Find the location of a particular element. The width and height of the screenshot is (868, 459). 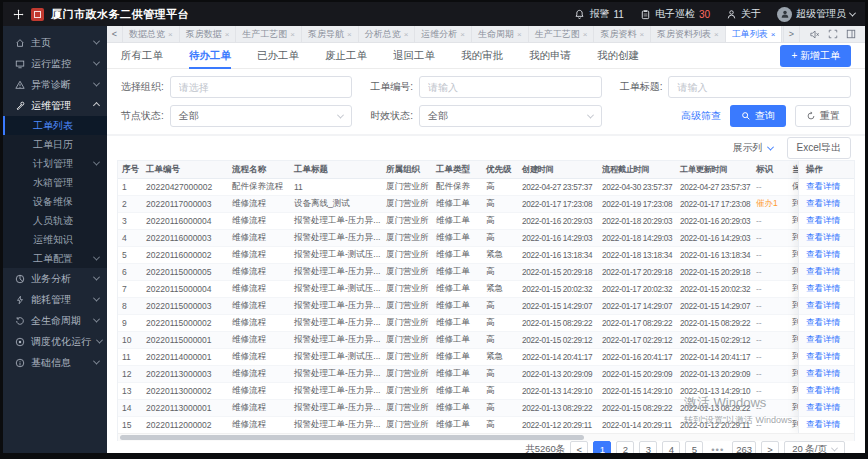

tab-7: 生产工艺图× is located at coordinates (562, 34).